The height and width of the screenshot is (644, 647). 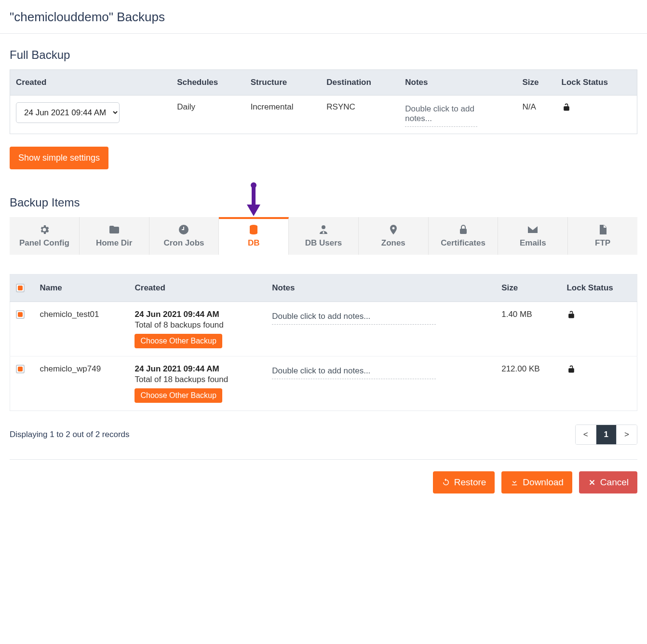 What do you see at coordinates (254, 230) in the screenshot?
I see `database-icon` at bounding box center [254, 230].